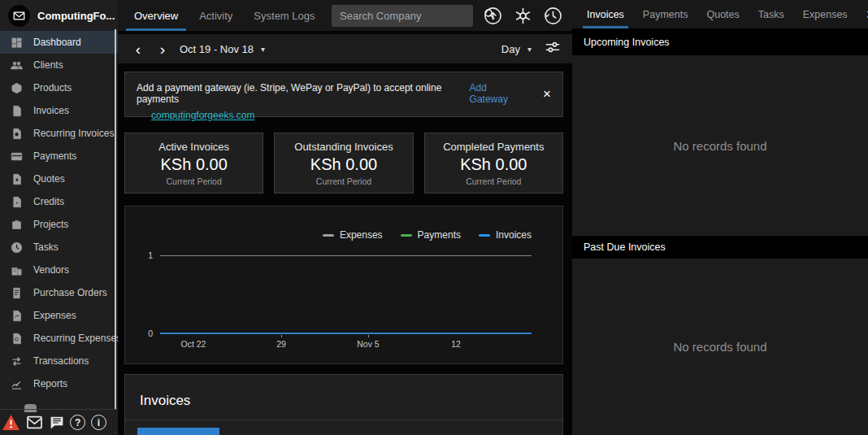 The width and height of the screenshot is (868, 435). Describe the element at coordinates (344, 392) in the screenshot. I see `invoices-section-title: Invoices` at that location.